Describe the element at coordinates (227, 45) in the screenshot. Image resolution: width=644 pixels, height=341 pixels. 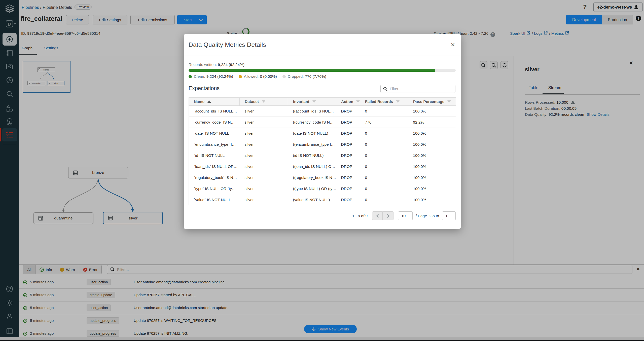
I see `modal-title: Data Quality Metrics Details` at that location.